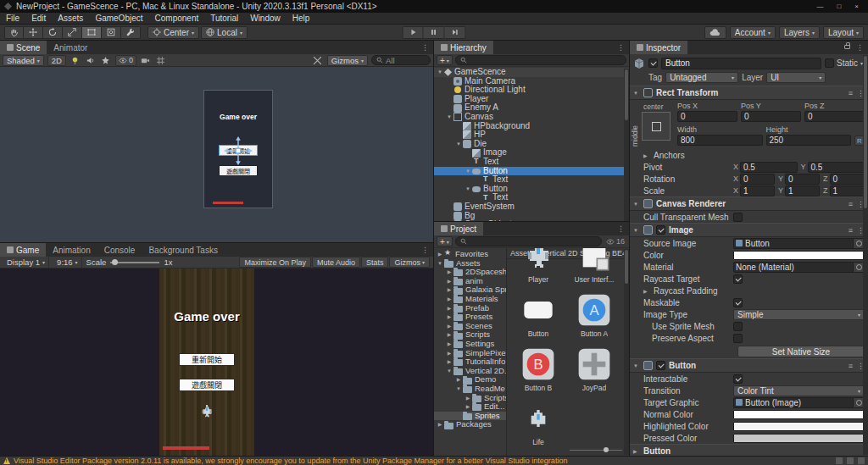 Image resolution: width=868 pixels, height=465 pixels. I want to click on scene-search-field: All, so click(401, 60).